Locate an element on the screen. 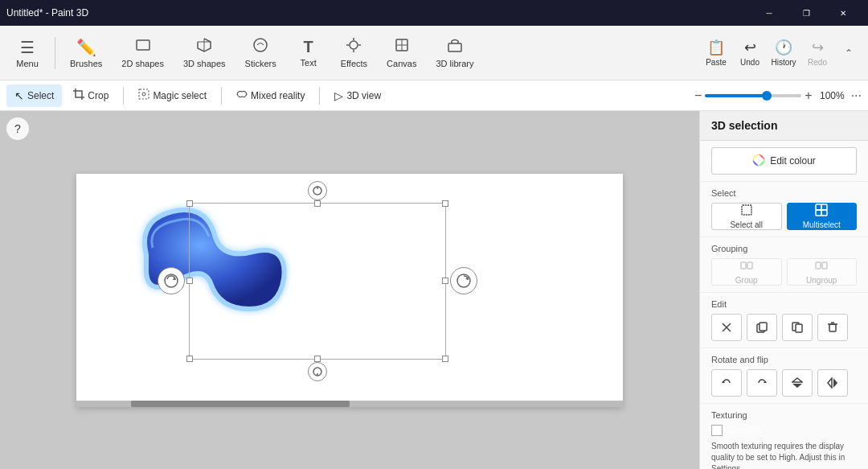 Image resolution: width=868 pixels, height=469 pixels. canvas-button: Canvas is located at coordinates (402, 53).